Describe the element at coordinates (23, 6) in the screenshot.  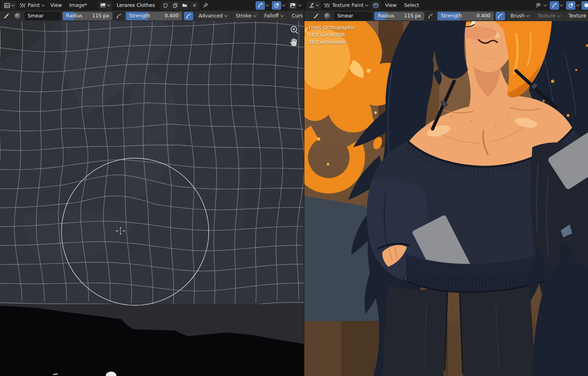
I see `paint-mode-icon` at that location.